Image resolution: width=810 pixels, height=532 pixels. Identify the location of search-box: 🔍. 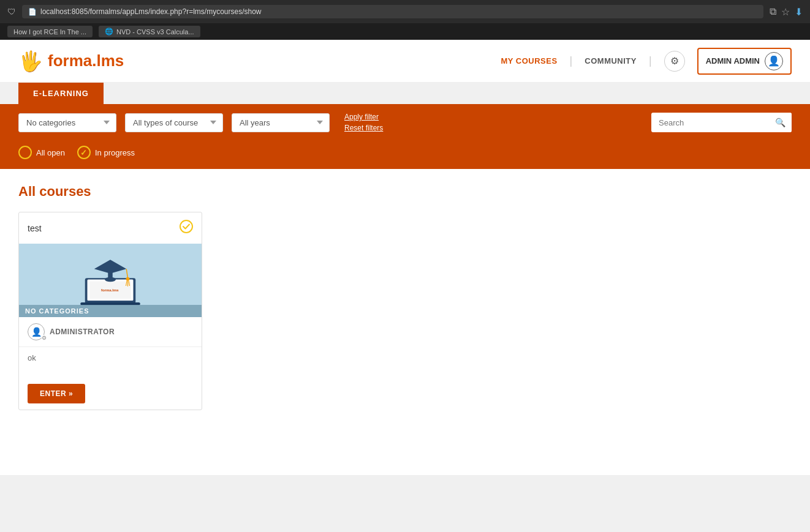
(722, 122).